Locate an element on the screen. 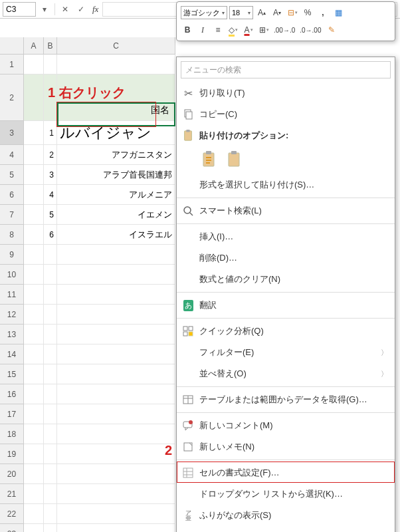 The width and height of the screenshot is (400, 532). paste-keep-source-icon is located at coordinates (209, 159).